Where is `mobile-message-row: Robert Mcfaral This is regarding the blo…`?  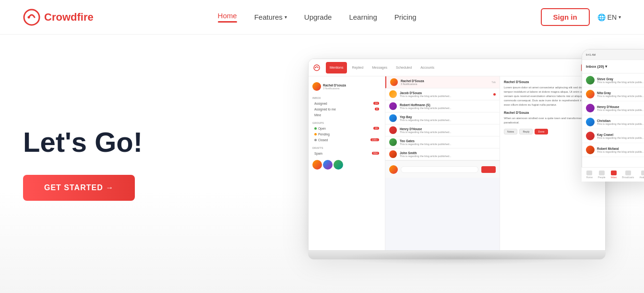 mobile-message-row: Robert Mcfaral This is regarding the blo… is located at coordinates (613, 150).